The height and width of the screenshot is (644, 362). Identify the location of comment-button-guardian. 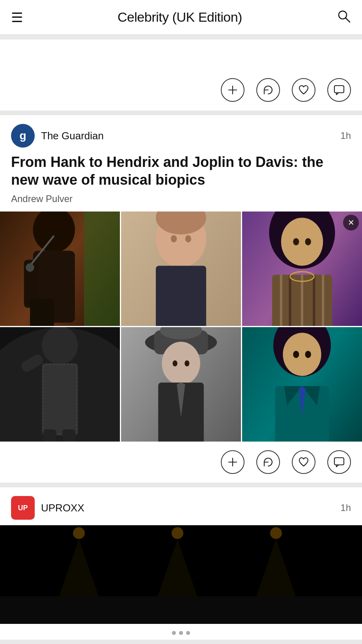
(339, 462).